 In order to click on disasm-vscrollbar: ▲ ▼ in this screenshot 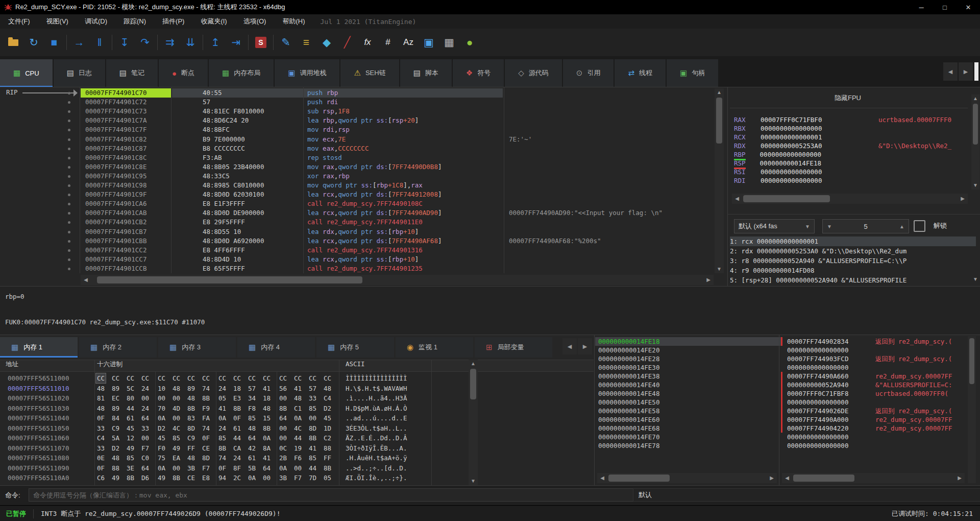, I will do `click(719, 181)`.